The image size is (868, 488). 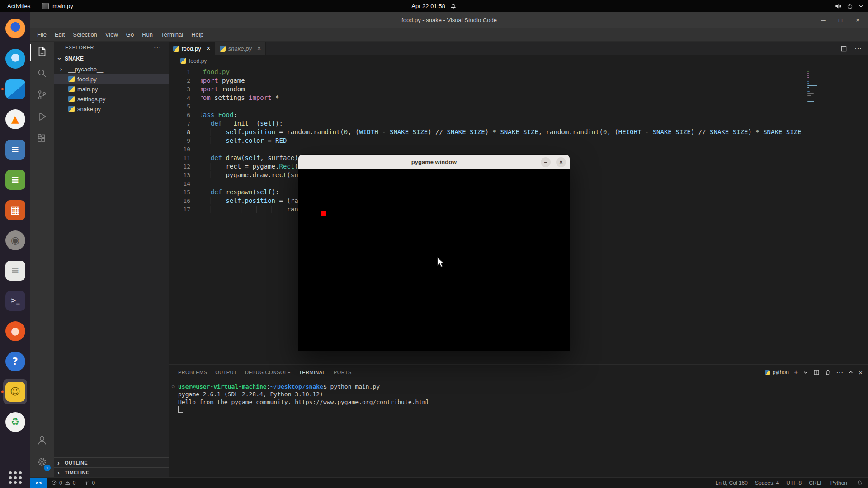 What do you see at coordinates (172, 34) in the screenshot?
I see `menu-terminal: Terminal` at bounding box center [172, 34].